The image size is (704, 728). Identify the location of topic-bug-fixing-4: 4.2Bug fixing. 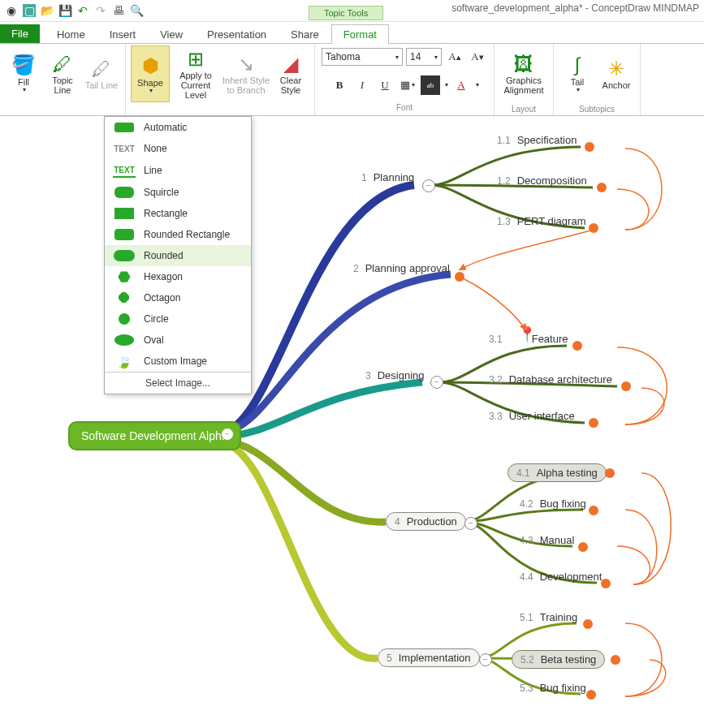
(553, 503).